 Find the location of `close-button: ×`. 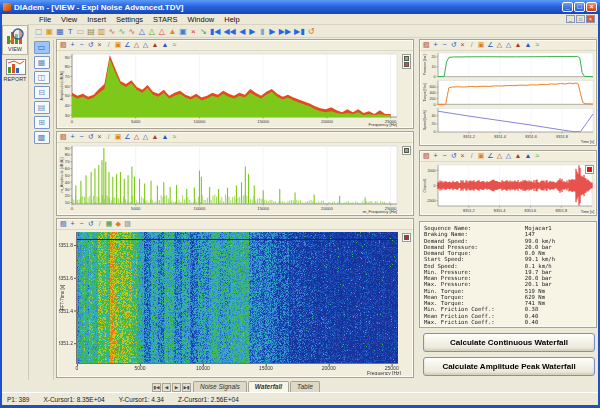

close-button: × is located at coordinates (592, 7).